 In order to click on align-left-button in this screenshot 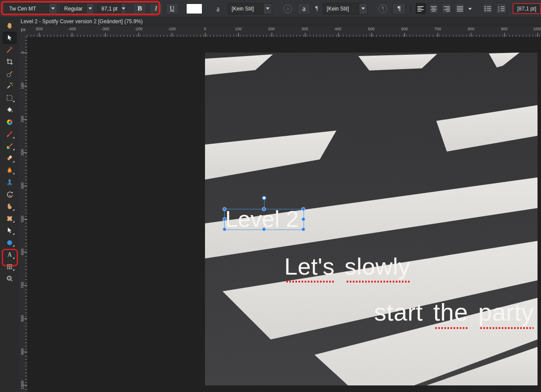, I will do `click(421, 9)`.